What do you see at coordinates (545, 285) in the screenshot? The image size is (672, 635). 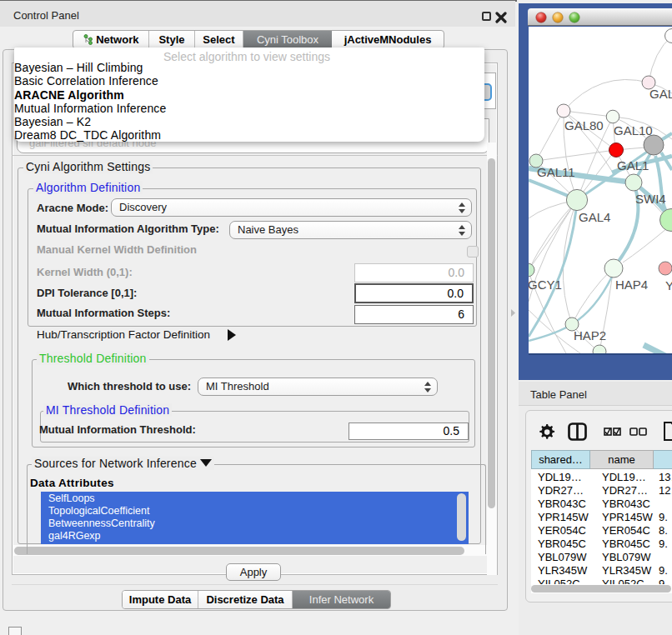 I see `svg-text: GCY1` at bounding box center [545, 285].